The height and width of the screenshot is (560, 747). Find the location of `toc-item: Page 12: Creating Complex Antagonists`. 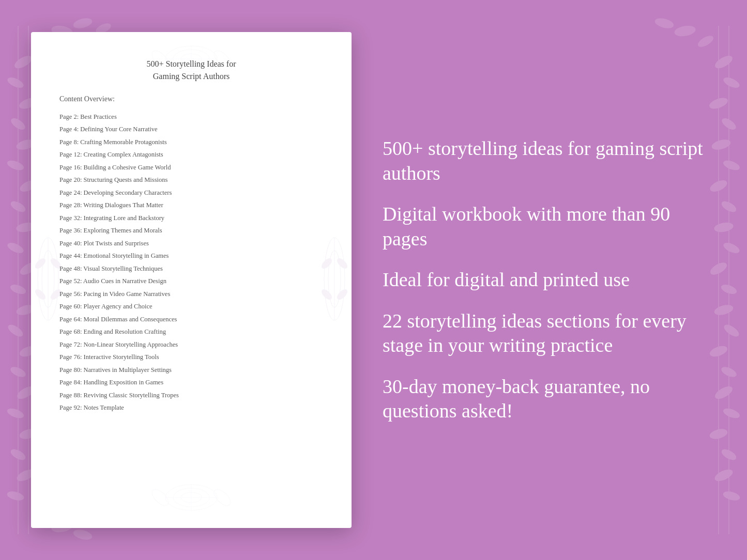

toc-item: Page 12: Creating Complex Antagonists is located at coordinates (191, 155).